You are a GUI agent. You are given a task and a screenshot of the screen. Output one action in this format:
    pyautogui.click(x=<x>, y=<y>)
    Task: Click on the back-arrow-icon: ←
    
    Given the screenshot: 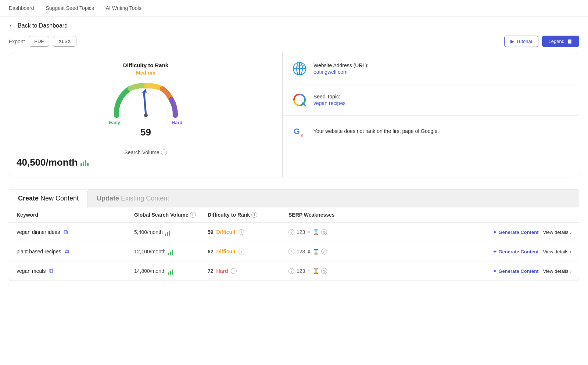 What is the action you would take?
    pyautogui.click(x=12, y=26)
    